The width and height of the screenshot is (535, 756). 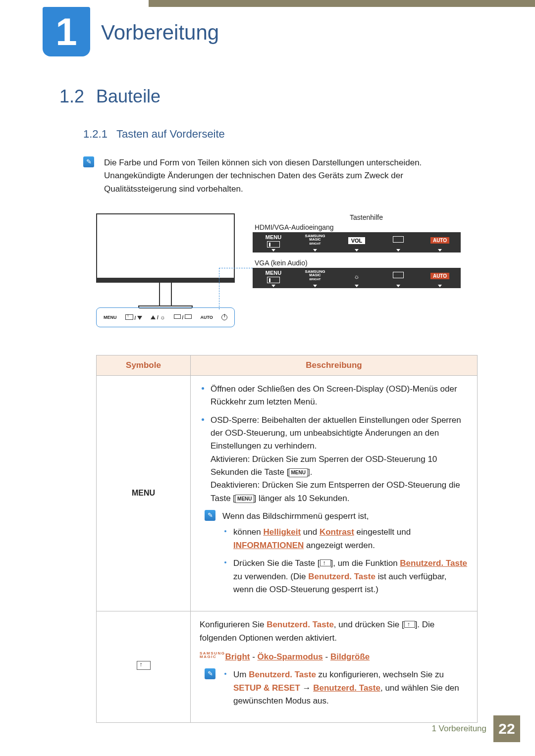 What do you see at coordinates (357, 278) in the screenshot?
I see `osd-bar-vga: MENU SAMSUNGMAGICBRIGHT ☼ AUTO` at bounding box center [357, 278].